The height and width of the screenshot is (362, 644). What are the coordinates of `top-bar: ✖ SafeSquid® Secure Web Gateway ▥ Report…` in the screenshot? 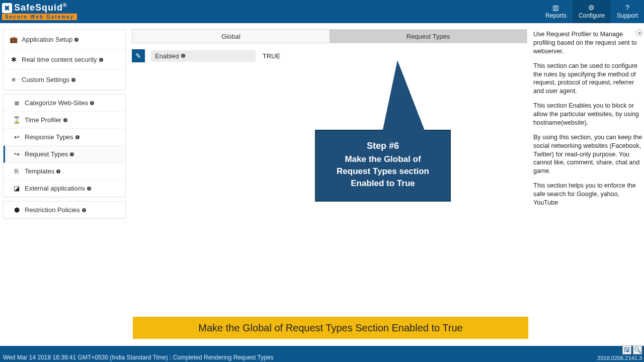 It's located at (322, 12).